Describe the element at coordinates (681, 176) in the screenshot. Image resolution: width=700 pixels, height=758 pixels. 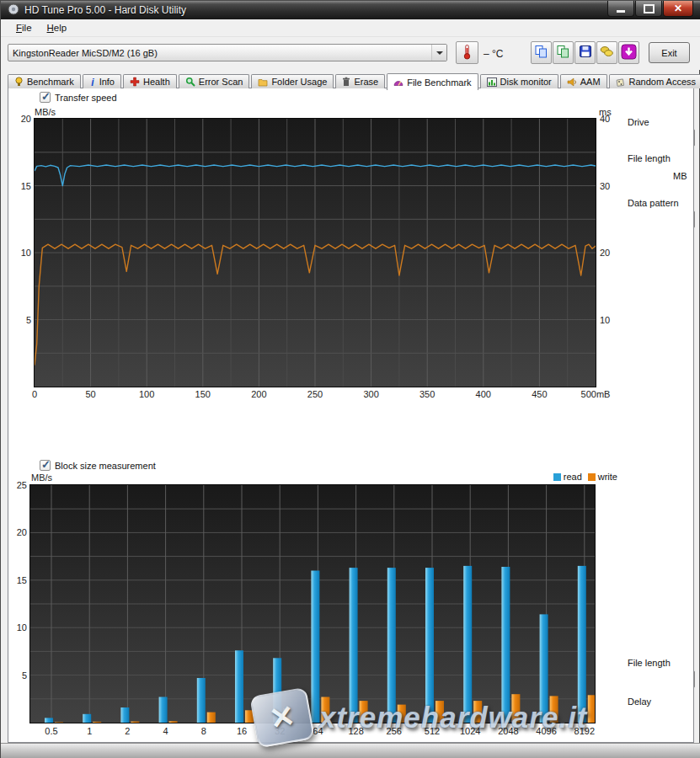
I see `file-length-unit: MB` at that location.